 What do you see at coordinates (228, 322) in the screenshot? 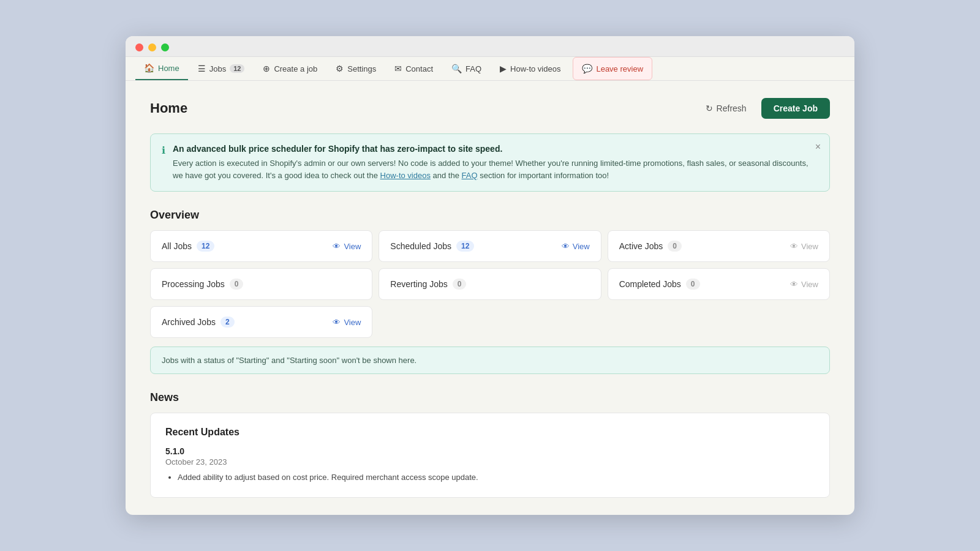
I see `archived-jobs-badge: 2` at bounding box center [228, 322].